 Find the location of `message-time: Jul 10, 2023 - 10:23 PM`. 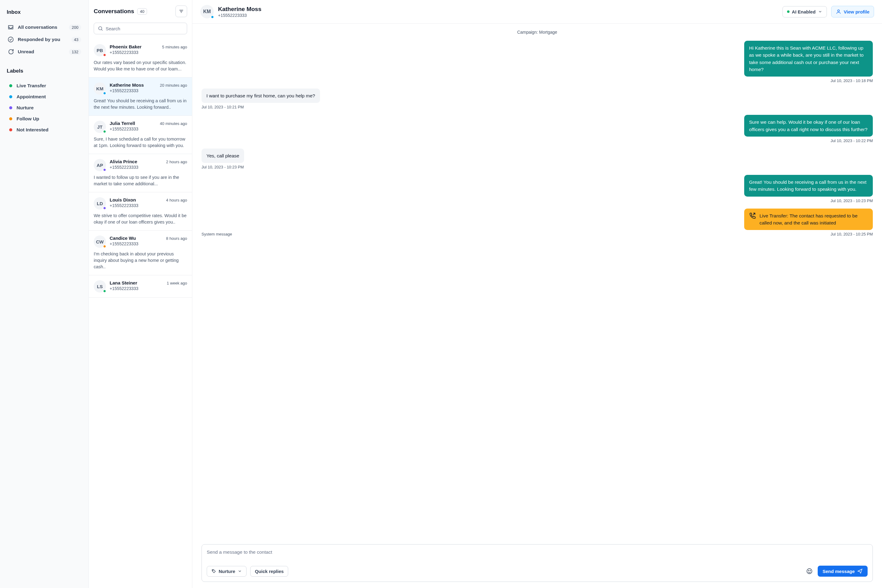

message-time: Jul 10, 2023 - 10:23 PM is located at coordinates (537, 201).